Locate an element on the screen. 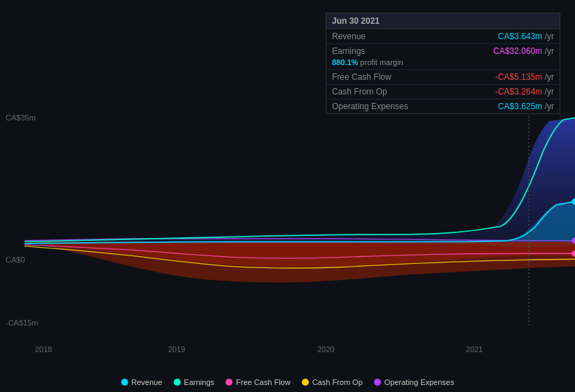  revenue-label: Revenue is located at coordinates (388, 36).